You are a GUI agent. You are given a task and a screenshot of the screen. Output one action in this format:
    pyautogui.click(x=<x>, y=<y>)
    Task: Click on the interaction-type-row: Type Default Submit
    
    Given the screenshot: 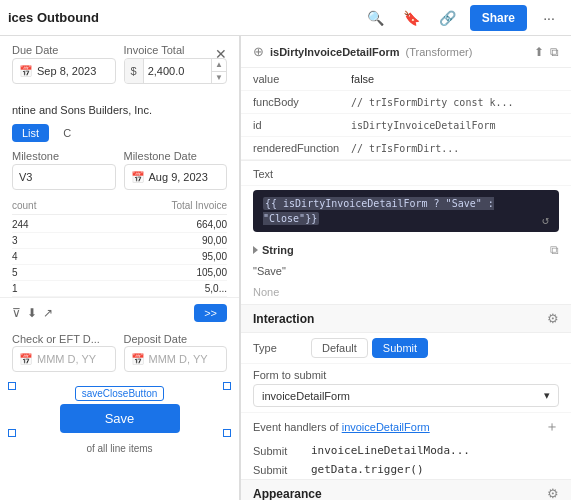 What is the action you would take?
    pyautogui.click(x=406, y=348)
    